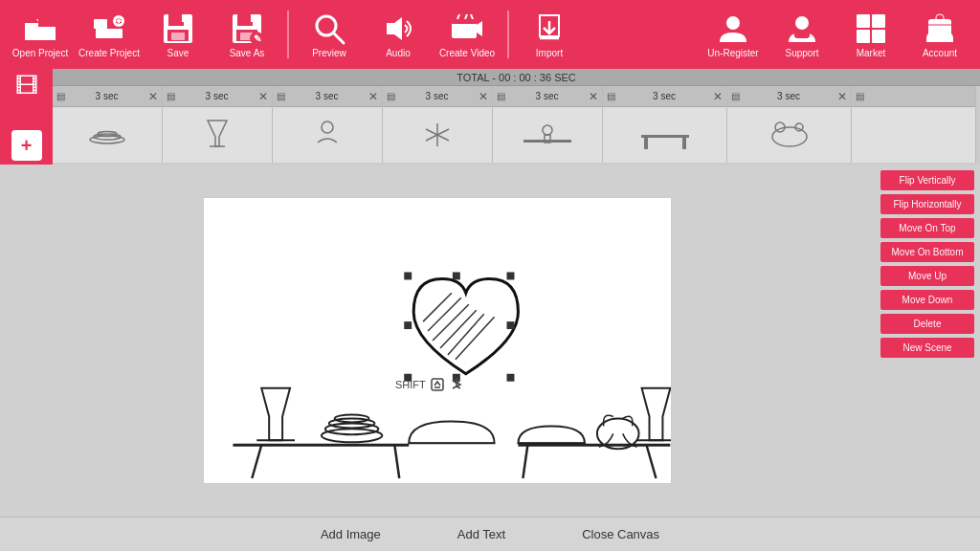  What do you see at coordinates (178, 34) in the screenshot?
I see `save-button: Save` at bounding box center [178, 34].